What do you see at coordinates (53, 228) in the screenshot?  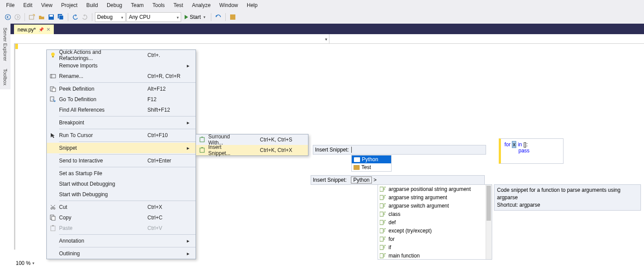 I see `paste-icon` at bounding box center [53, 228].